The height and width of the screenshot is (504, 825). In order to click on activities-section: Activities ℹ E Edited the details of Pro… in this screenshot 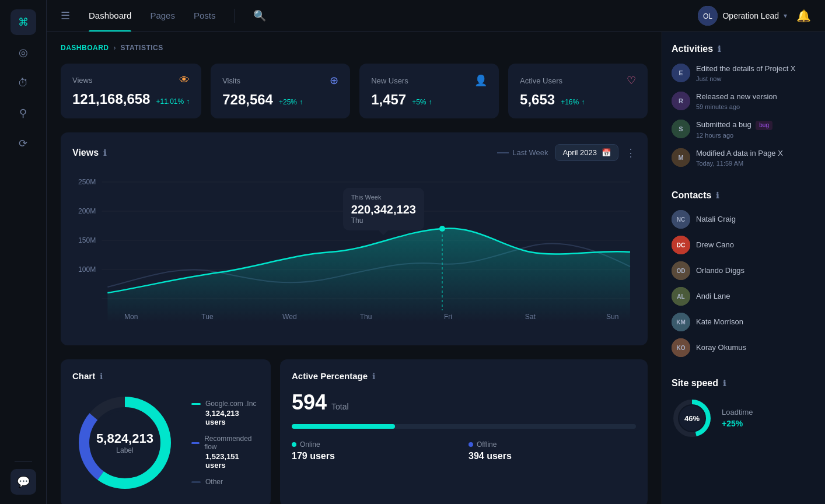, I will do `click(743, 110)`.